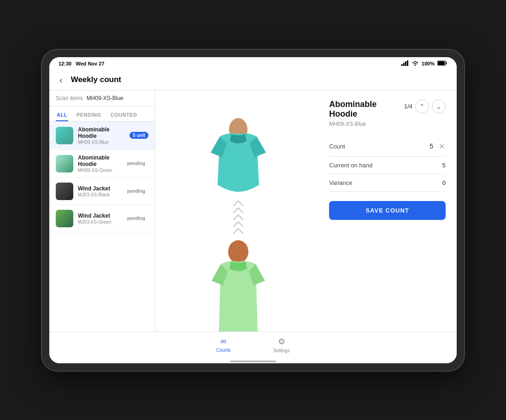 This screenshot has width=506, height=420. What do you see at coordinates (69, 98) in the screenshot?
I see `scan-items-label: Scan items` at bounding box center [69, 98].